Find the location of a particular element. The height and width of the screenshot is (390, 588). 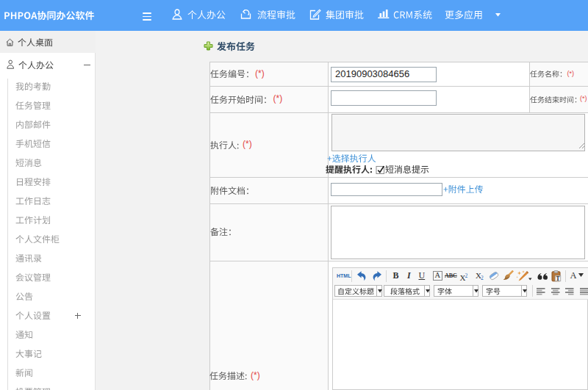

svg-text: T is located at coordinates (557, 278).